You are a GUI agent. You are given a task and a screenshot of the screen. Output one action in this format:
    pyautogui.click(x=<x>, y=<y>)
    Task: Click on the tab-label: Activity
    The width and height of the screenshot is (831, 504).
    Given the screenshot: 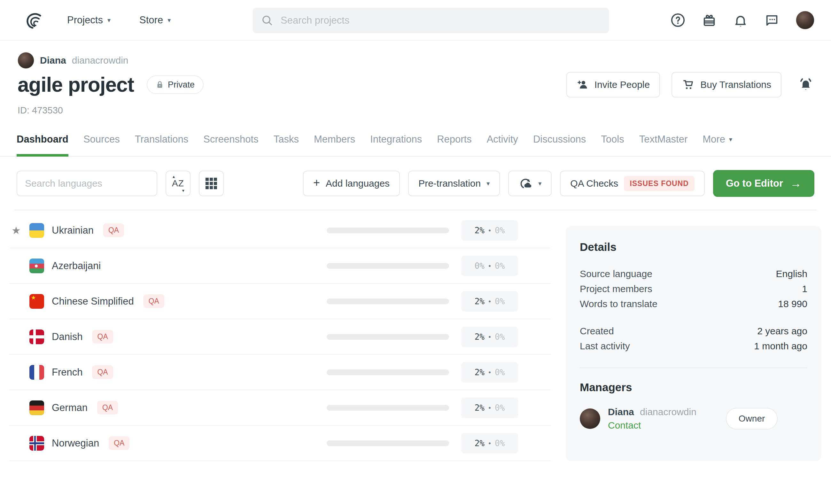 What is the action you would take?
    pyautogui.click(x=503, y=139)
    